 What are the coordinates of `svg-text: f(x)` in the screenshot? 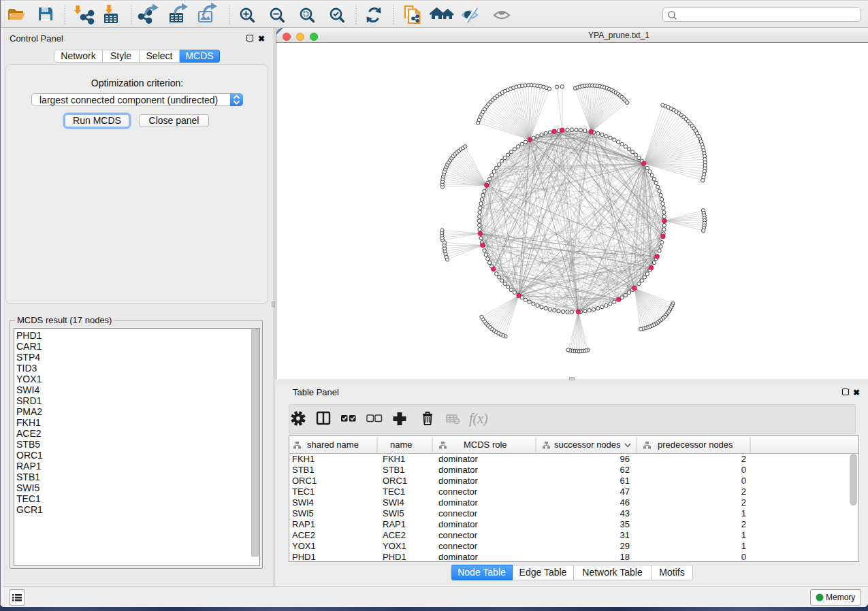 It's located at (479, 419).